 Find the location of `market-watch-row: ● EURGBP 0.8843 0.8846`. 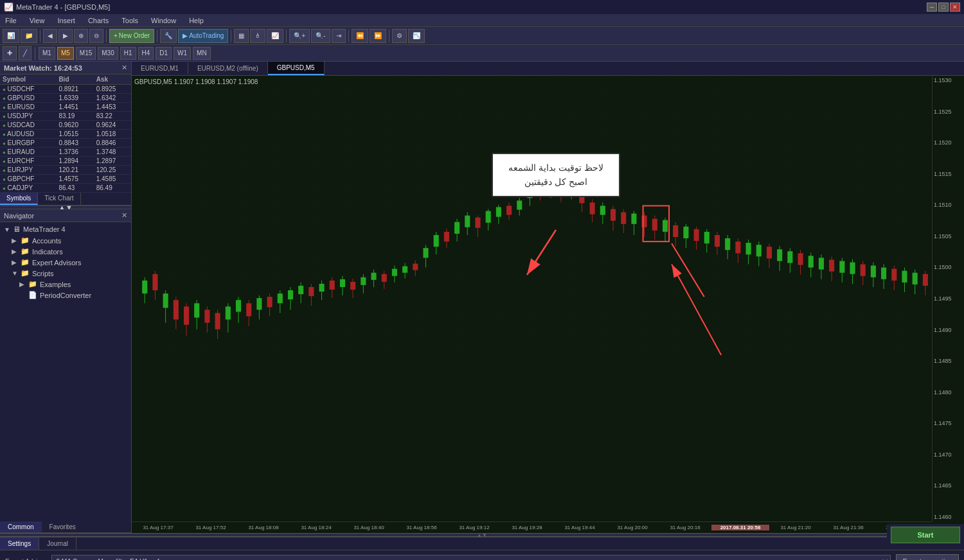

market-watch-row: ● EURGBP 0.8843 0.8846 is located at coordinates (66, 143).